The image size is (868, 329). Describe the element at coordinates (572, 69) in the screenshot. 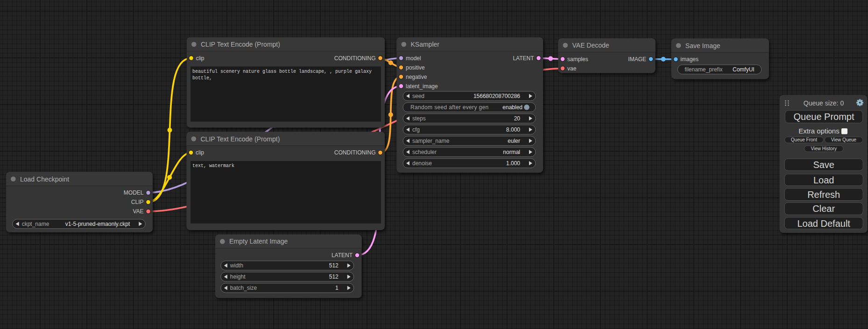

I see `svg-text: vae` at that location.